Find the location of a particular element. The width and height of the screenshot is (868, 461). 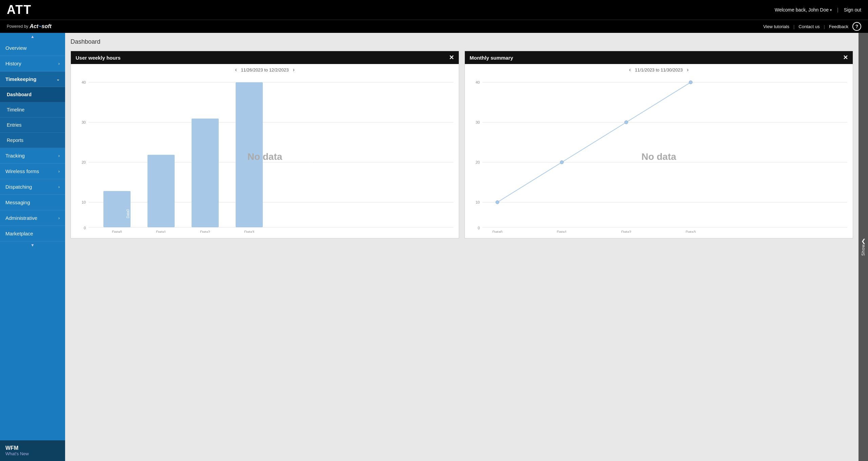

svg-text: Data1 is located at coordinates (161, 231).